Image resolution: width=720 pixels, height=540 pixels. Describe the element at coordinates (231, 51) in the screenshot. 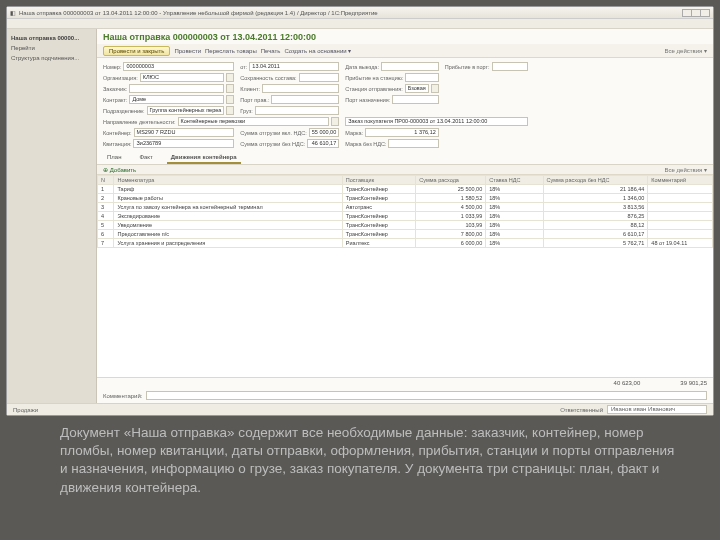

I see `reassign-button: Переслать товары` at that location.